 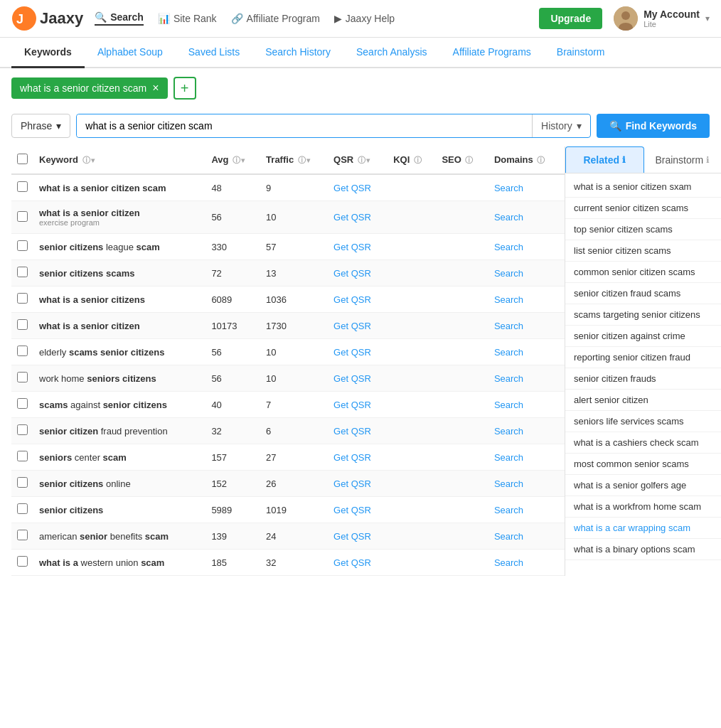 I want to click on related-item: what is a binary options scam, so click(x=643, y=550).